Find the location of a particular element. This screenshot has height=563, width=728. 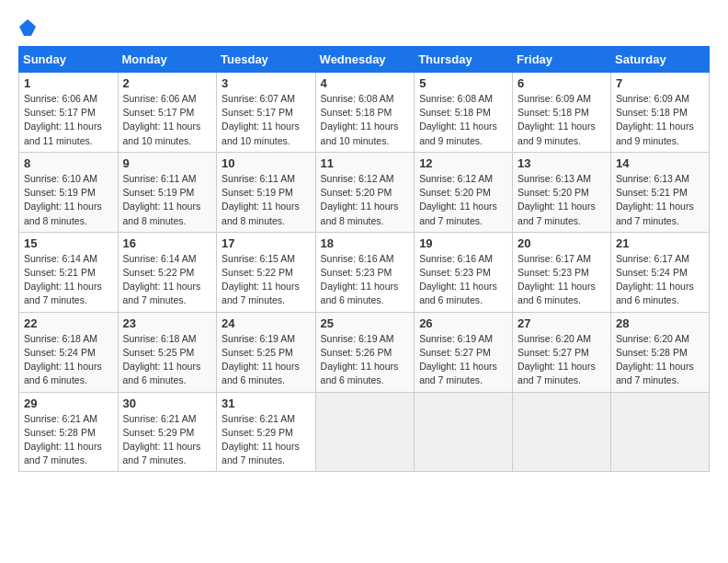

day-number: 30 is located at coordinates (167, 403).